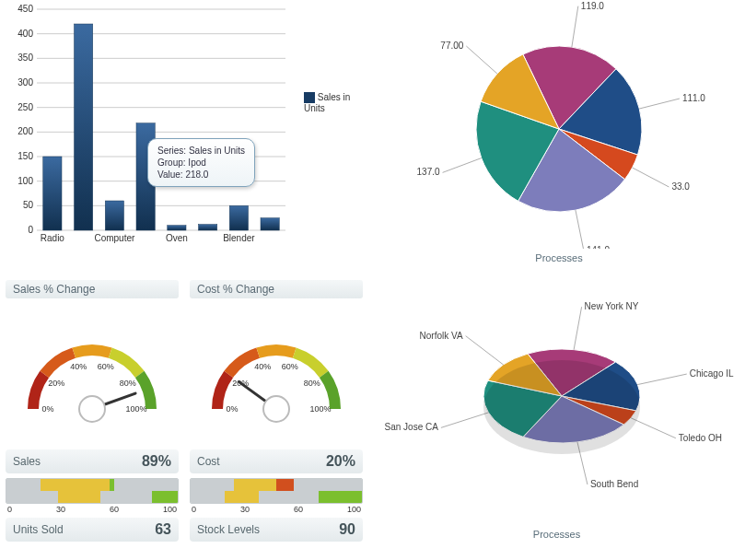 The image size is (745, 560). Describe the element at coordinates (26, 157) in the screenshot. I see `svg-text: 150` at that location.